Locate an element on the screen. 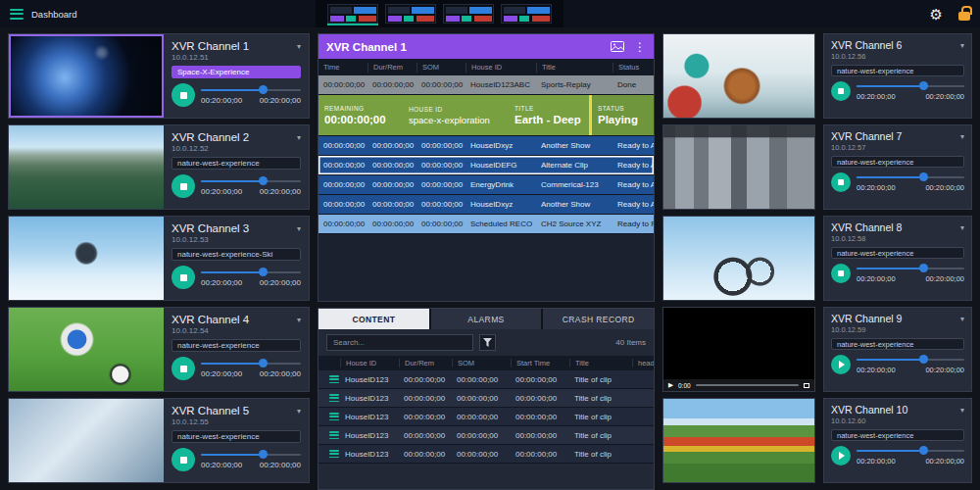 The image size is (980, 490). current-clip-bar: Space-X-Experience is located at coordinates (236, 73).